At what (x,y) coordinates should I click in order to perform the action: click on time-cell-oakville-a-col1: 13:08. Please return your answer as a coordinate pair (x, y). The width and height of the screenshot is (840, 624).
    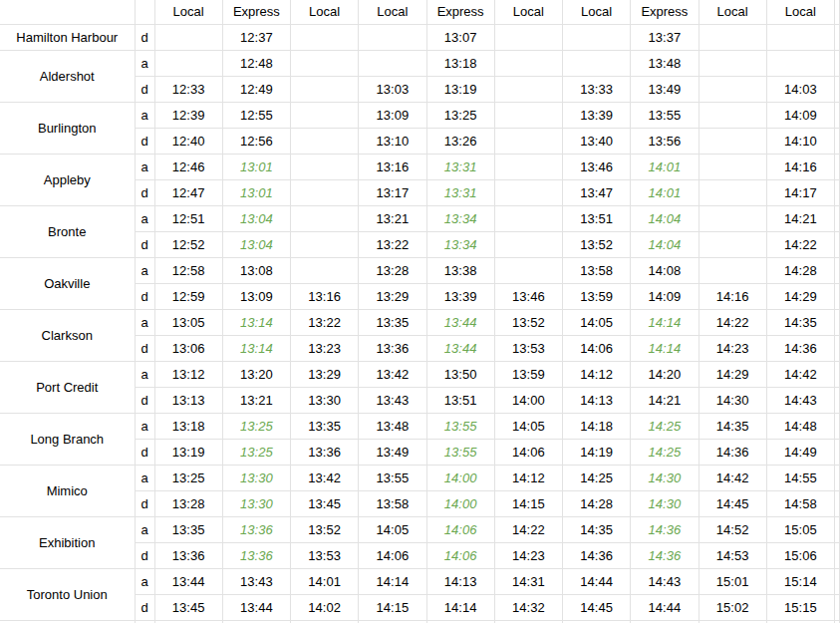
    Looking at the image, I should click on (256, 271).